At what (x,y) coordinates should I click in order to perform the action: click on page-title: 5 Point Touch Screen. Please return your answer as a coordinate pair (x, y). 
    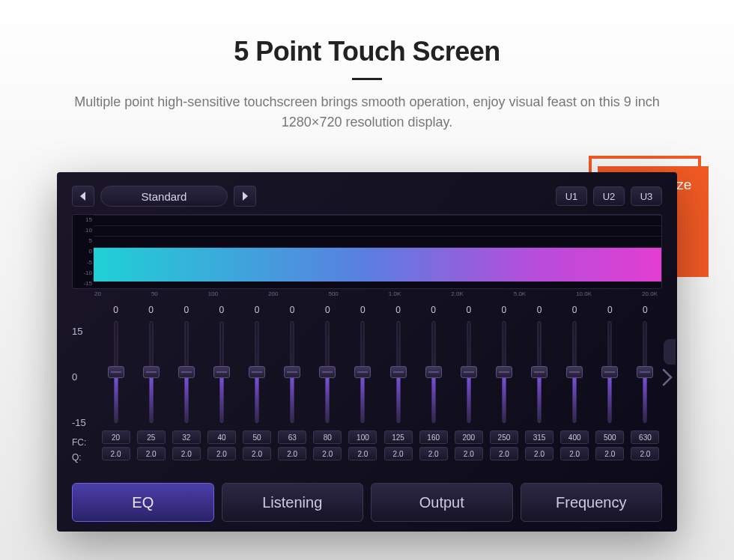
    Looking at the image, I should click on (367, 52).